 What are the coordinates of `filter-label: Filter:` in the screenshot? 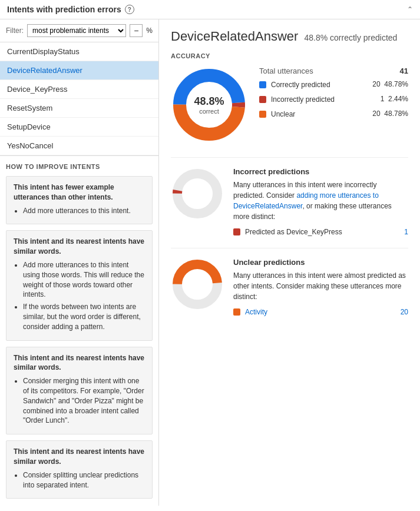 It's located at (15, 31).